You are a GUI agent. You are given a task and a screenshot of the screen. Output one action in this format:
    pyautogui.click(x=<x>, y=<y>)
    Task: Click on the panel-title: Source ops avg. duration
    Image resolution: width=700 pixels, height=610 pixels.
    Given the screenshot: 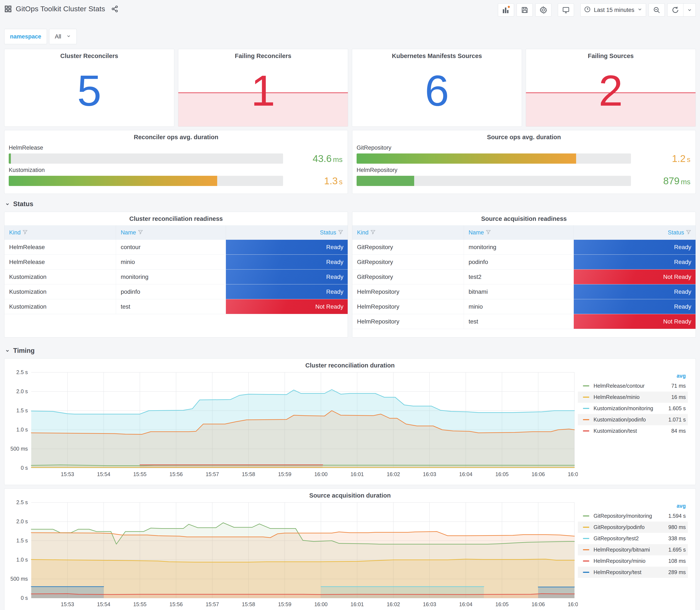 What is the action you would take?
    pyautogui.click(x=524, y=135)
    